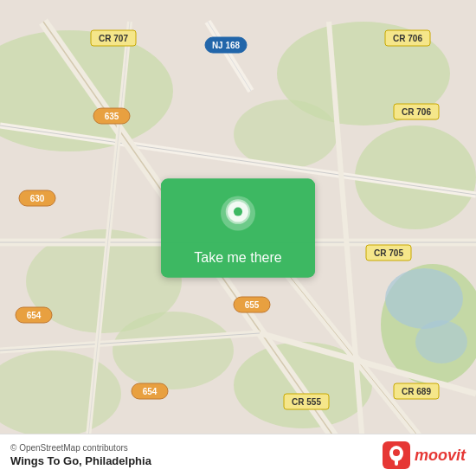 This screenshot has width=476, height=476. I want to click on svg-text: CR 705, so click(389, 253).